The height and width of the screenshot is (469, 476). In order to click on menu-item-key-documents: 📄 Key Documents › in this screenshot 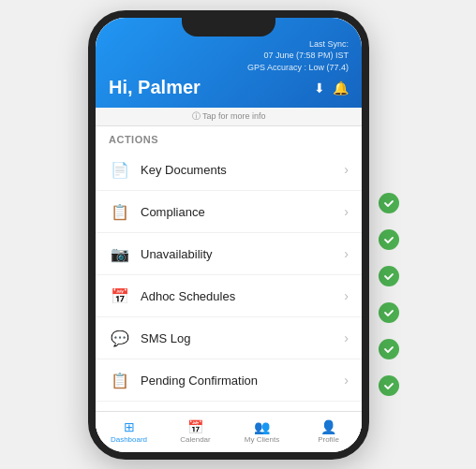, I will do `click(229, 170)`.